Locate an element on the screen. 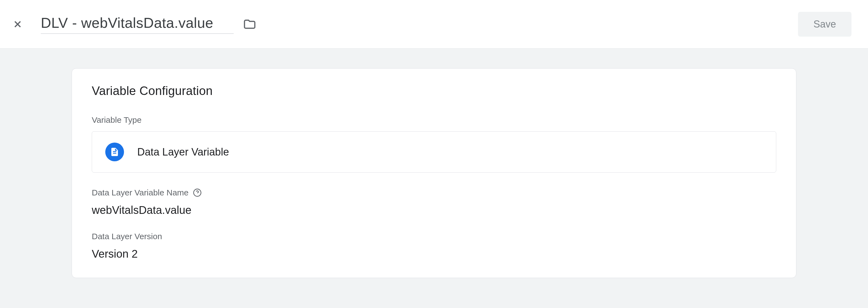  folder-icon is located at coordinates (250, 24).